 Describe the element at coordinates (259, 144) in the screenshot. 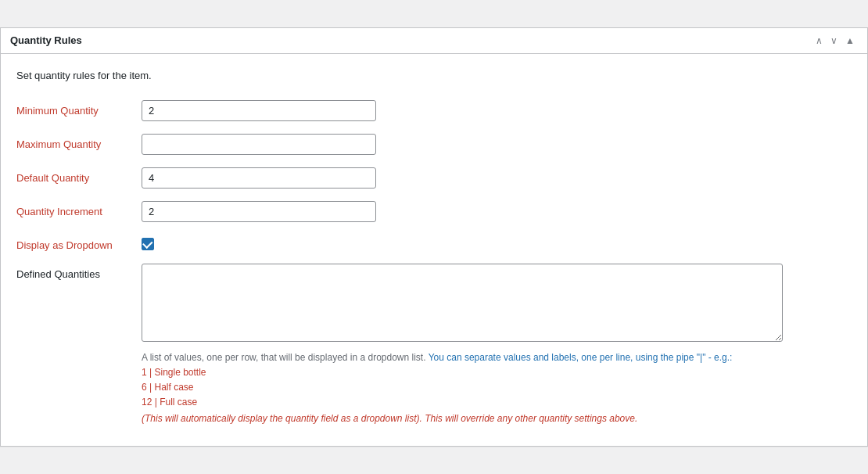

I see `maximum-quantity-input` at that location.